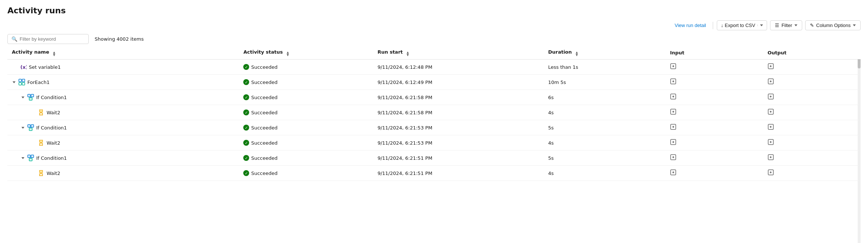  What do you see at coordinates (434, 173) in the screenshot?
I see `table-row: Wait2 ✓ Succeeded 9/11/2024, 6:21:51 PM4…` at bounding box center [434, 173].